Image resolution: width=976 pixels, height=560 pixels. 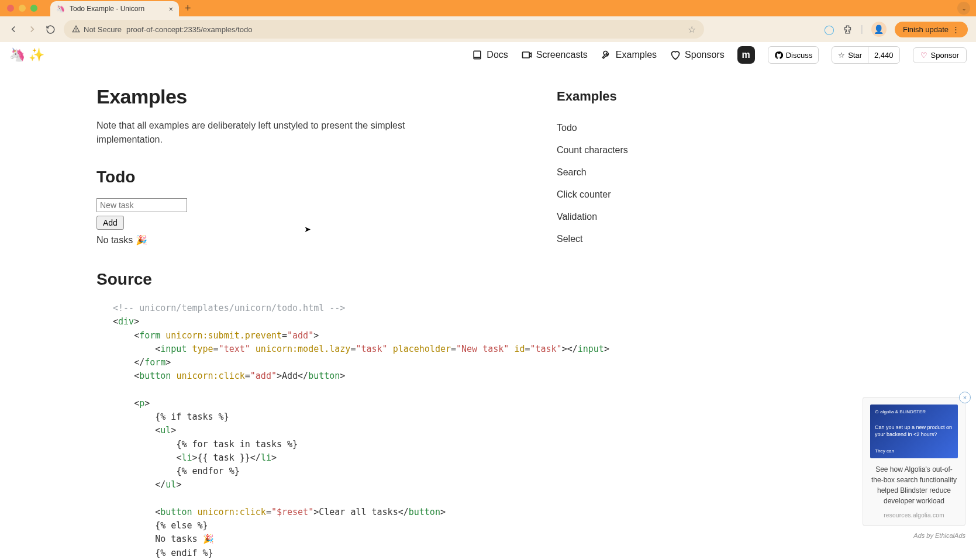 I want to click on close-window-icon, so click(x=11, y=8).